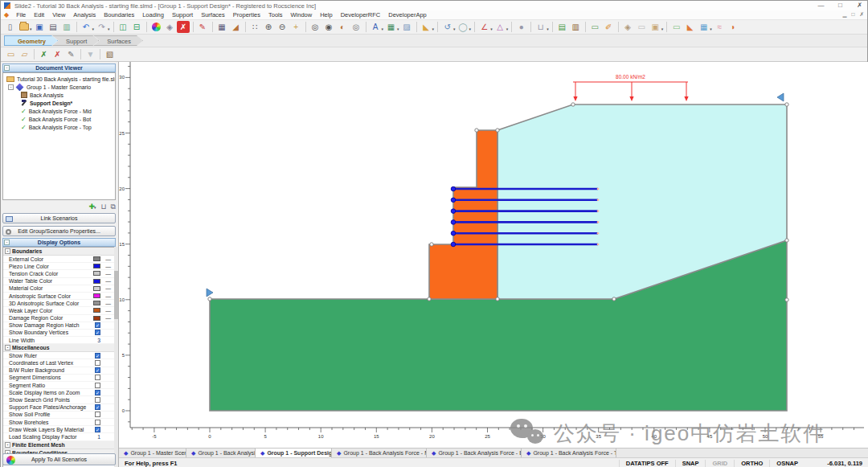  What do you see at coordinates (93, 29) in the screenshot?
I see `undo-icon-dropdown: ▾` at bounding box center [93, 29].